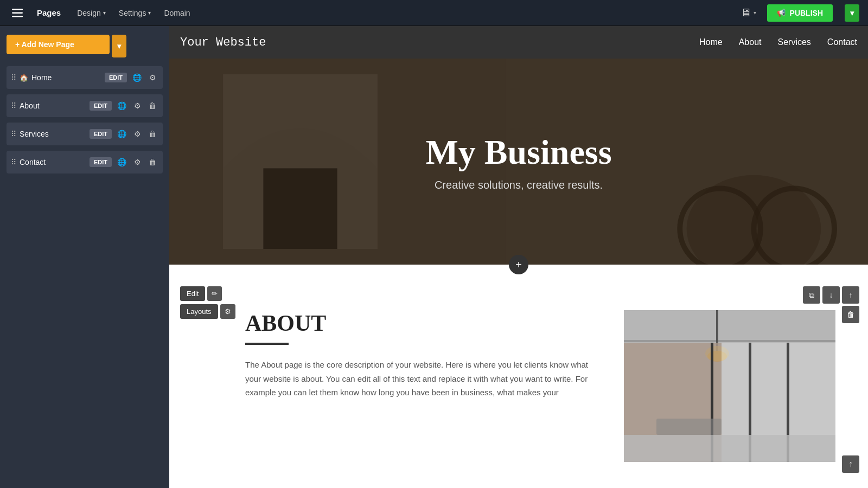 The image size is (868, 488). What do you see at coordinates (133, 13) in the screenshot?
I see `top-nav: Design ▾ Settings ▾ Domain` at bounding box center [133, 13].